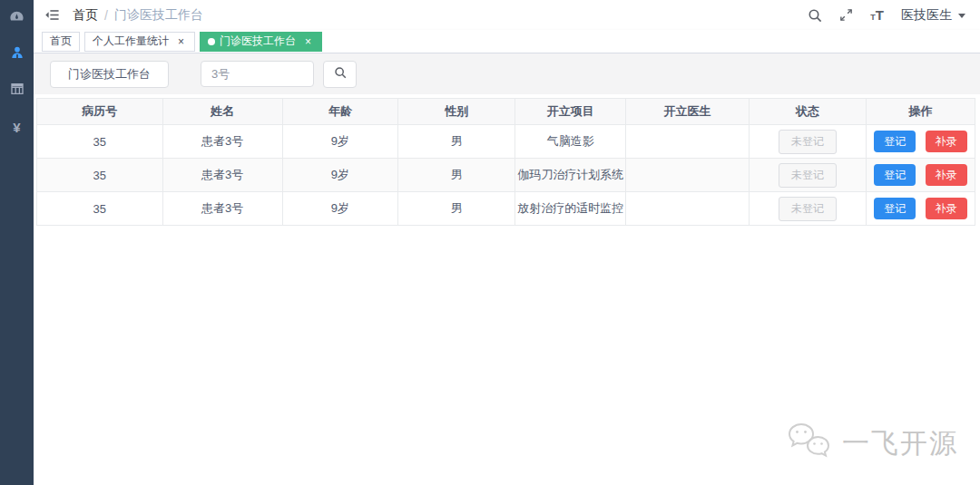  What do you see at coordinates (457, 112) in the screenshot?
I see `col-header-gender: 性别` at bounding box center [457, 112].